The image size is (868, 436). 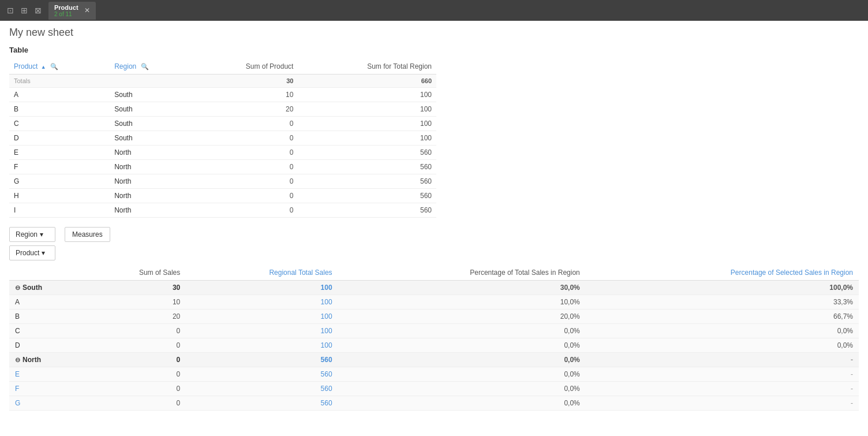 What do you see at coordinates (66, 8) in the screenshot?
I see `tab-title: Product` at bounding box center [66, 8].